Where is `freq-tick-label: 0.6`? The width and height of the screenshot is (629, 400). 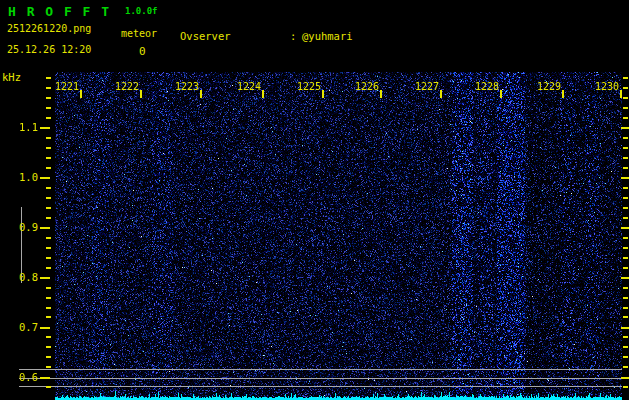
freq-tick-label: 0.6 is located at coordinates (19, 377).